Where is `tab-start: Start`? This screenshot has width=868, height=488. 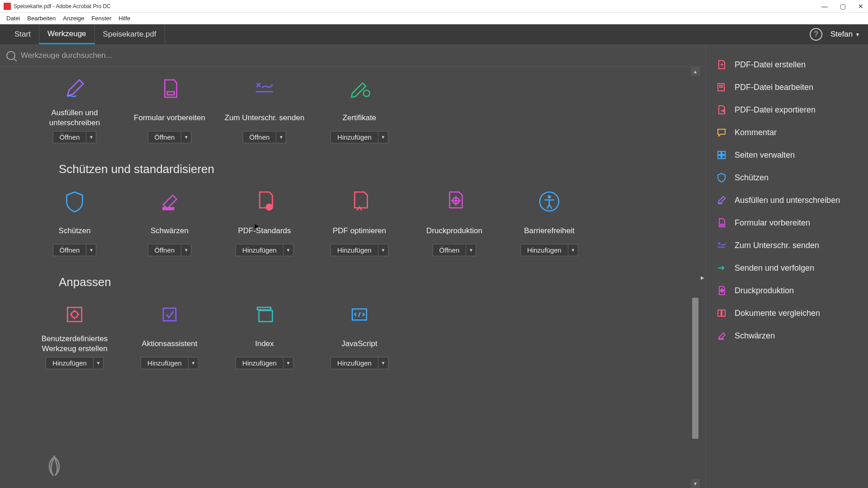 tab-start: Start is located at coordinates (23, 34).